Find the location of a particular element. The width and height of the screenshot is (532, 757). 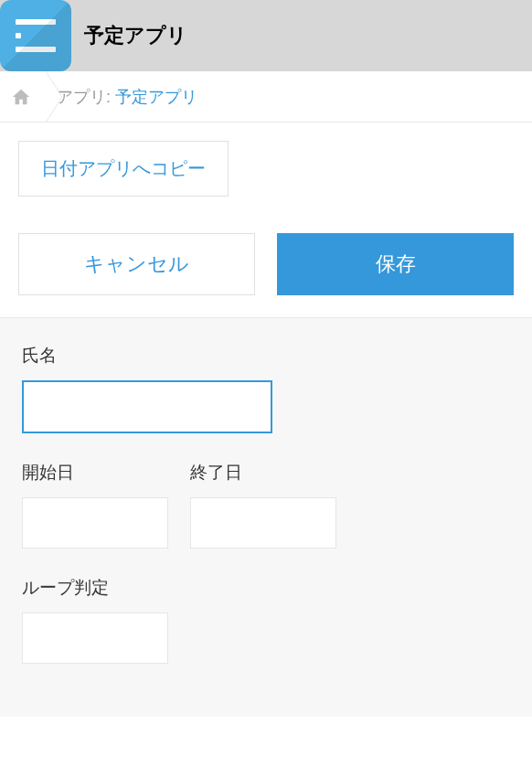

end-date-input is located at coordinates (263, 523).